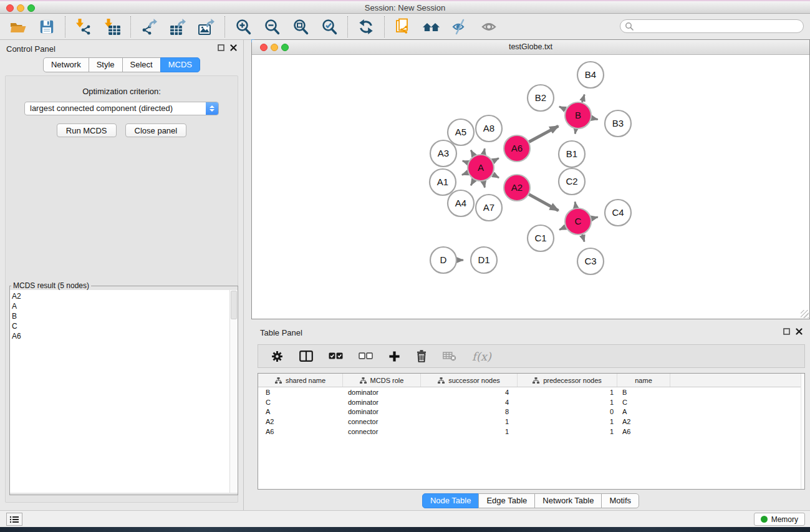 The image size is (810, 532). I want to click on mcds-result-scrollbar, so click(233, 392).